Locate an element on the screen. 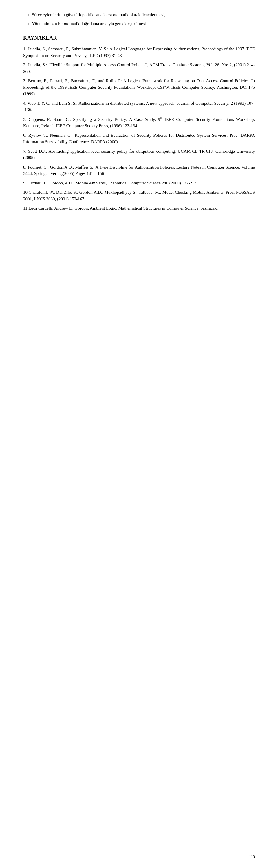  ref-number-11: 11. is located at coordinates (26, 208).